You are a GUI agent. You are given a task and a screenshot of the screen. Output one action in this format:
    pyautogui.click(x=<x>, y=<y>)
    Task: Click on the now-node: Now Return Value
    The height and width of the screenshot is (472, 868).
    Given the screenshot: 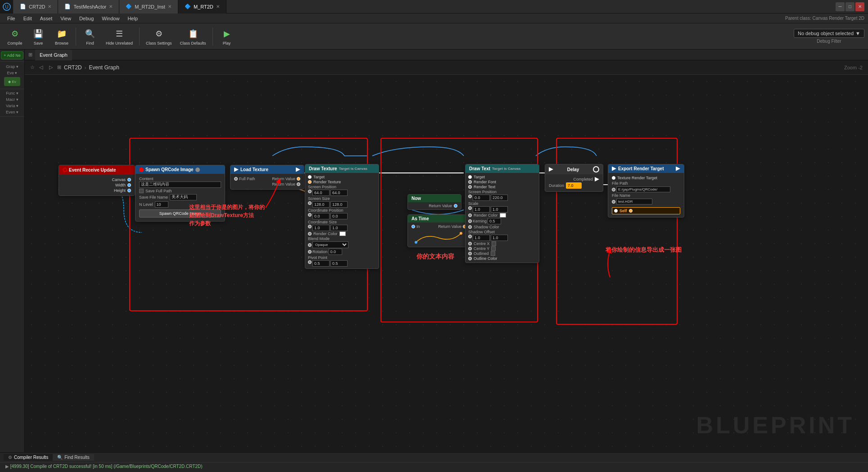 What is the action you would take?
    pyautogui.click(x=434, y=202)
    